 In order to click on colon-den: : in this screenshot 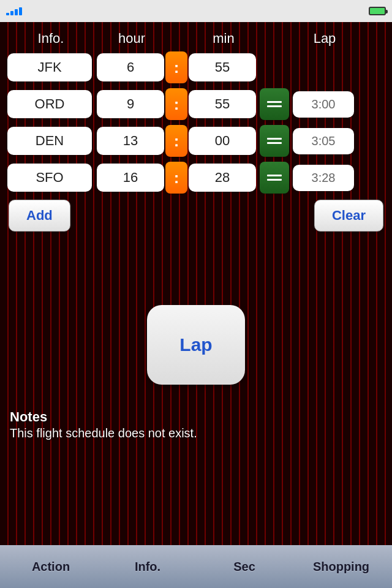, I will do `click(176, 141)`.